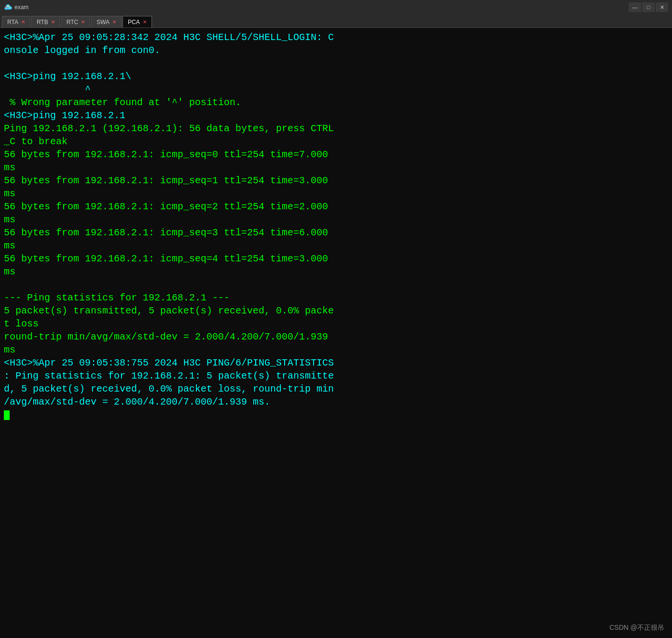  What do you see at coordinates (42, 22) in the screenshot?
I see `tab-label-RTB: RTB` at bounding box center [42, 22].